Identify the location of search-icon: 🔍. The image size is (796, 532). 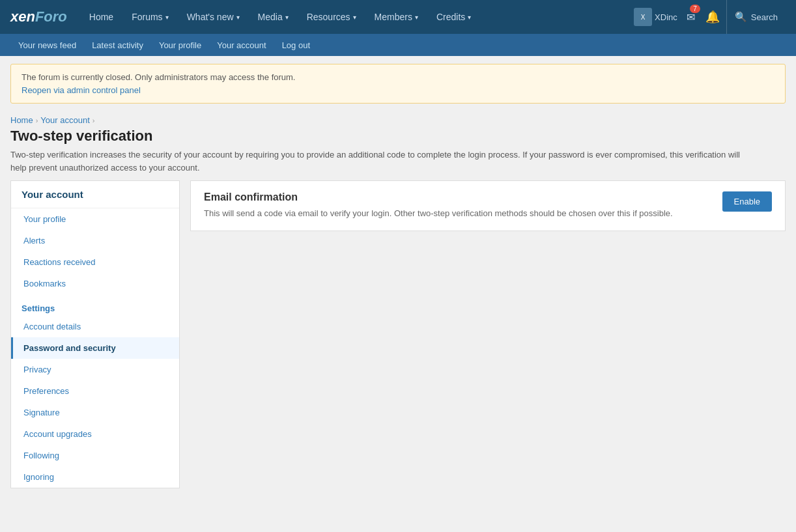
(741, 17).